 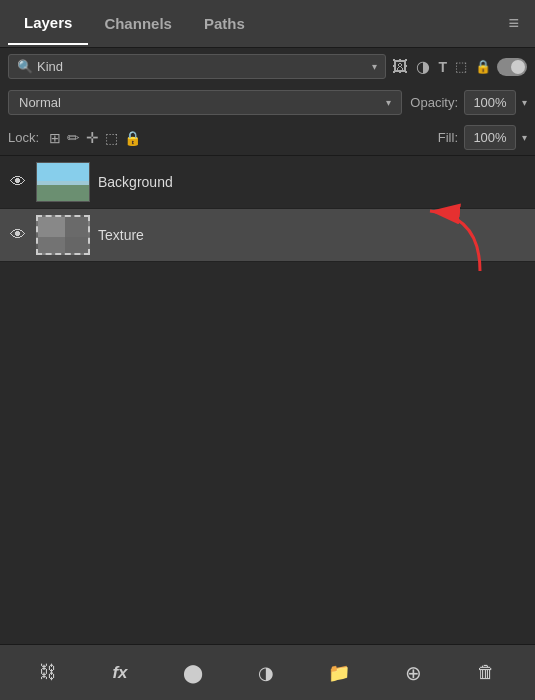 I want to click on lock-icons: ⊞ ✏ ✛ ⬚ 🔒, so click(x=240, y=138).